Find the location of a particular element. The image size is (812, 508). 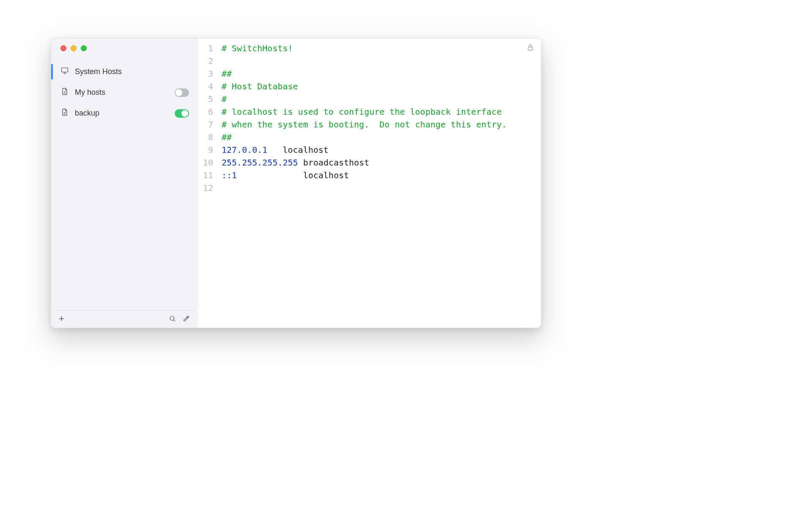

code-line: # SwitchHosts! is located at coordinates (364, 48).